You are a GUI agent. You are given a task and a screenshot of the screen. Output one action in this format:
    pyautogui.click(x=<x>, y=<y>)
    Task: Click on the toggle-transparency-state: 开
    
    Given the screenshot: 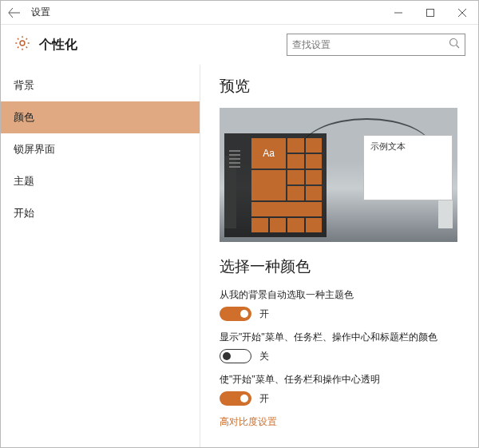 What is the action you would take?
    pyautogui.click(x=264, y=399)
    